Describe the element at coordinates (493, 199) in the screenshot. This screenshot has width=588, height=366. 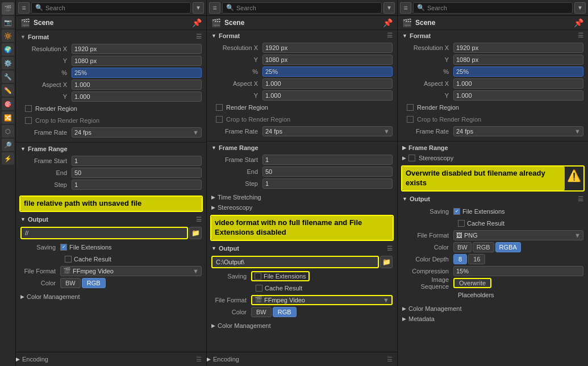
I see `panel3-output-header: ▼ Output ☰` at that location.